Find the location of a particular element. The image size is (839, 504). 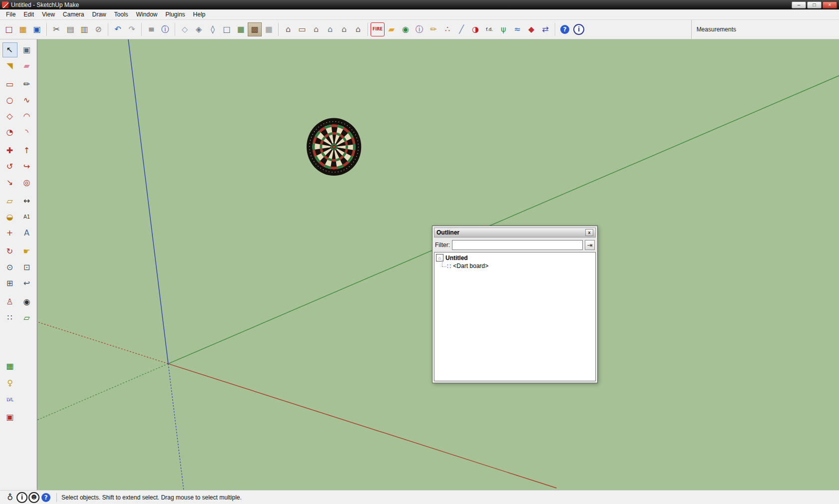

menu-camera: Camera is located at coordinates (74, 14).